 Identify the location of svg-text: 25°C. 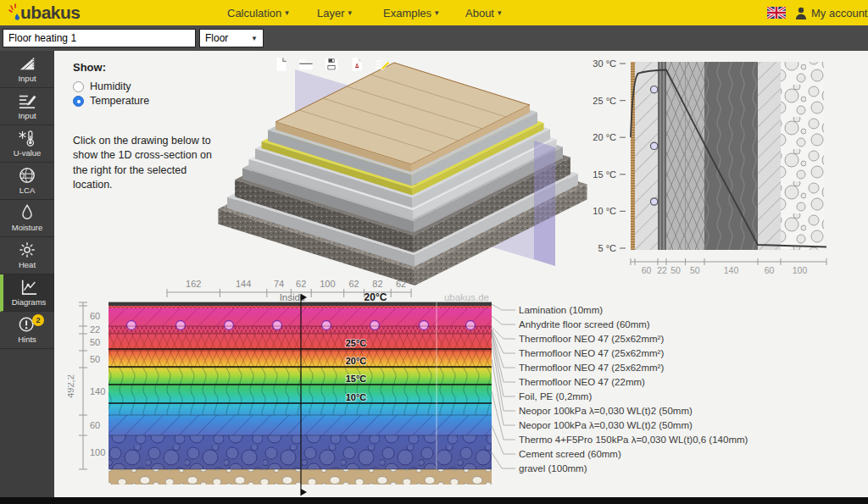
(356, 343).